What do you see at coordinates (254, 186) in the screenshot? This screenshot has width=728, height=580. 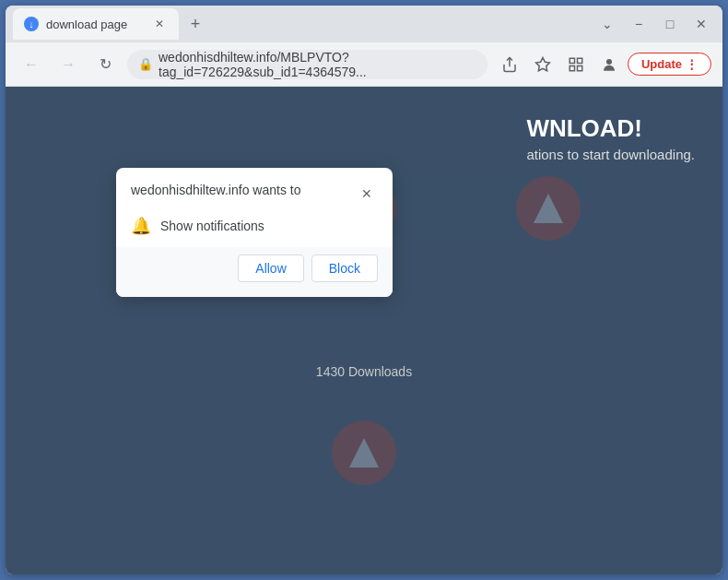 I see `popup-header: wedonhisdhiltew.info wants to ✕` at bounding box center [254, 186].